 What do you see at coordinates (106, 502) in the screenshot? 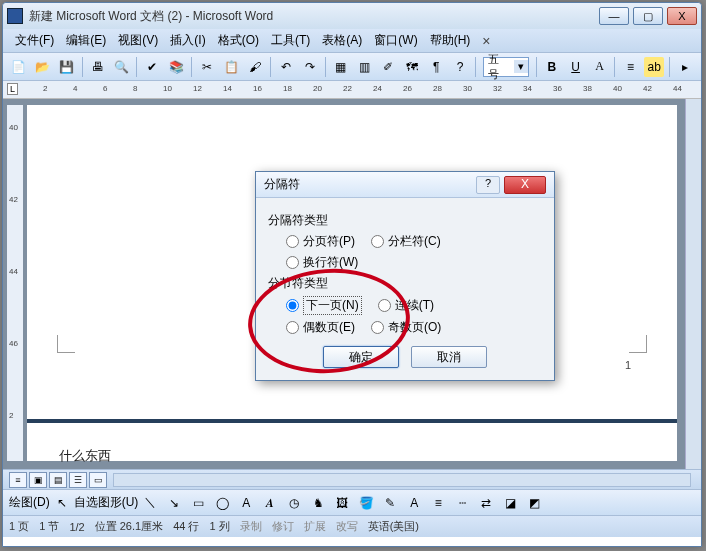
I see `autoshapes-menu: 自选图形(U)` at bounding box center [106, 502].